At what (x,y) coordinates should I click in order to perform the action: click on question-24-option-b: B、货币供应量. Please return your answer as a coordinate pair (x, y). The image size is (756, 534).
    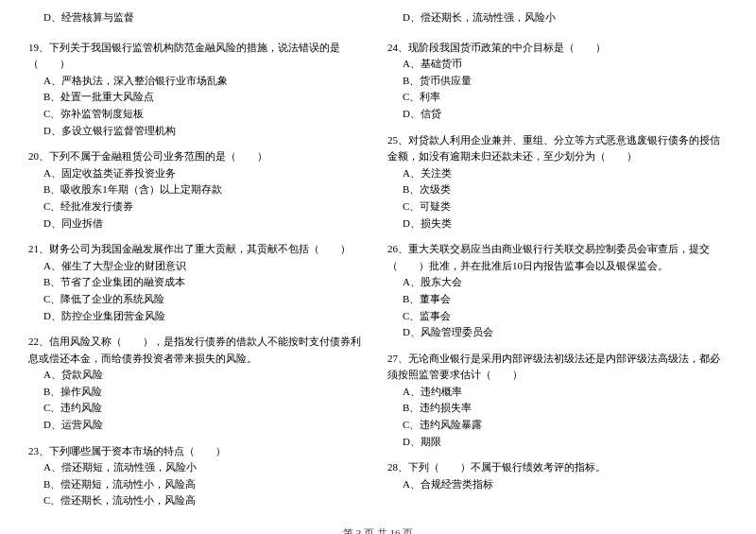
    Looking at the image, I should click on (558, 81).